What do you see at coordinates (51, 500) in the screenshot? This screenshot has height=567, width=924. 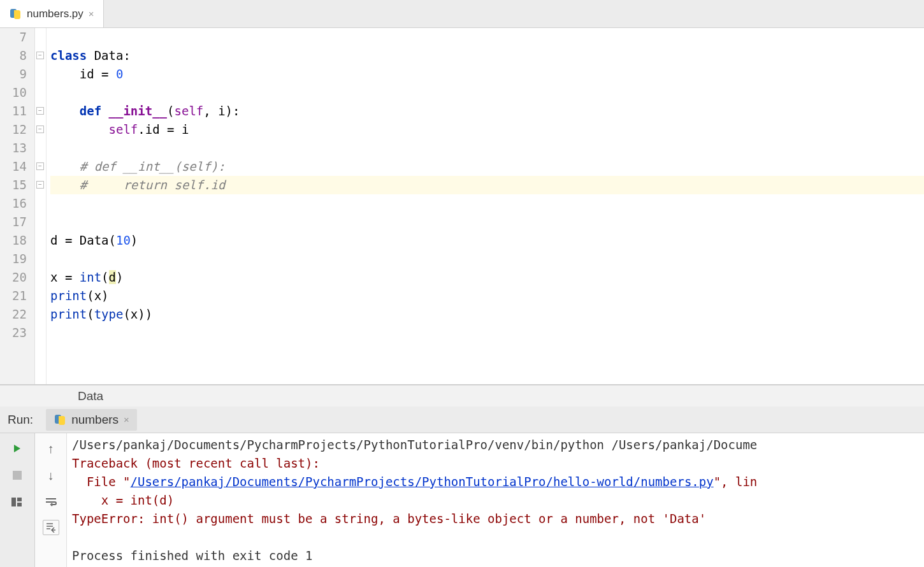 I see `run-toolbar-secondary: ↑ ↓` at bounding box center [51, 500].